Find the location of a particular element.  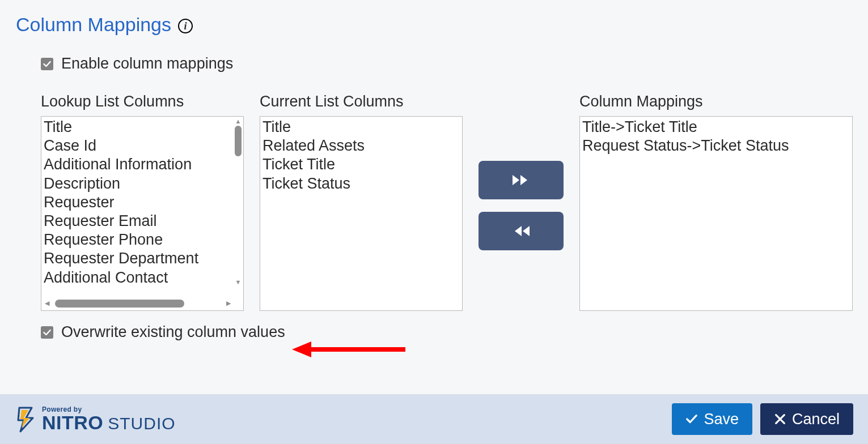

list-item: Requester is located at coordinates (142, 203).